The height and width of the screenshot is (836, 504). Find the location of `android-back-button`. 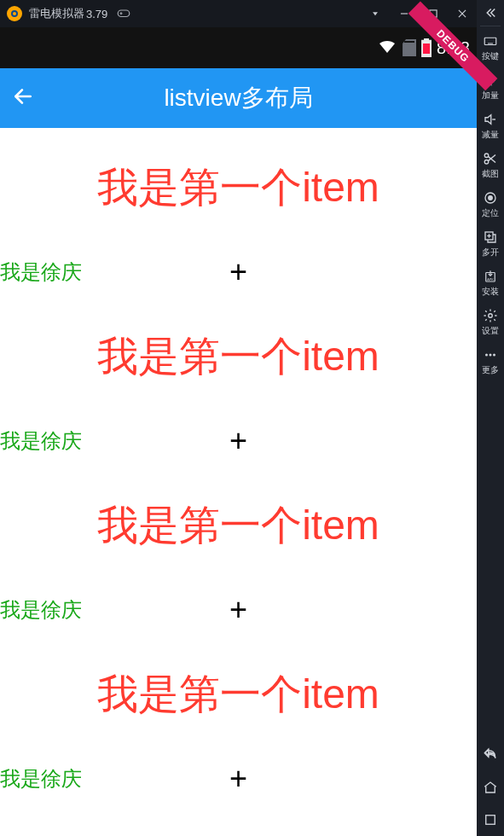

android-back-button is located at coordinates (490, 755).